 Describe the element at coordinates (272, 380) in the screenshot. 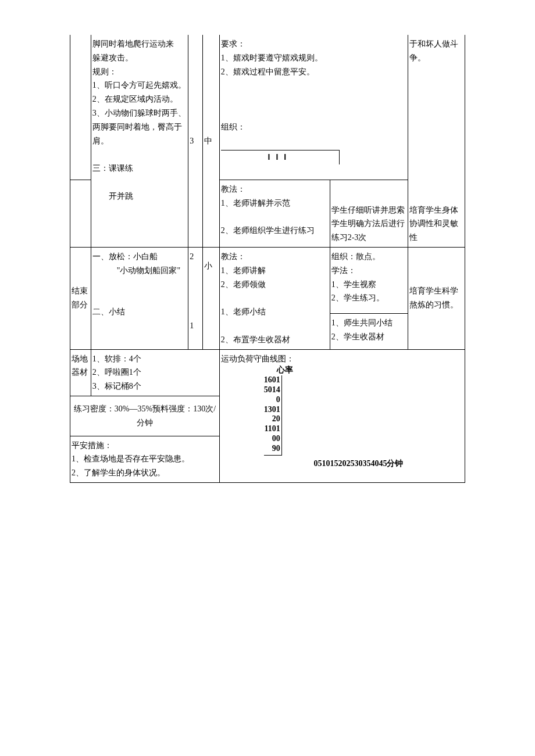

I see `ytick: 1601` at that location.